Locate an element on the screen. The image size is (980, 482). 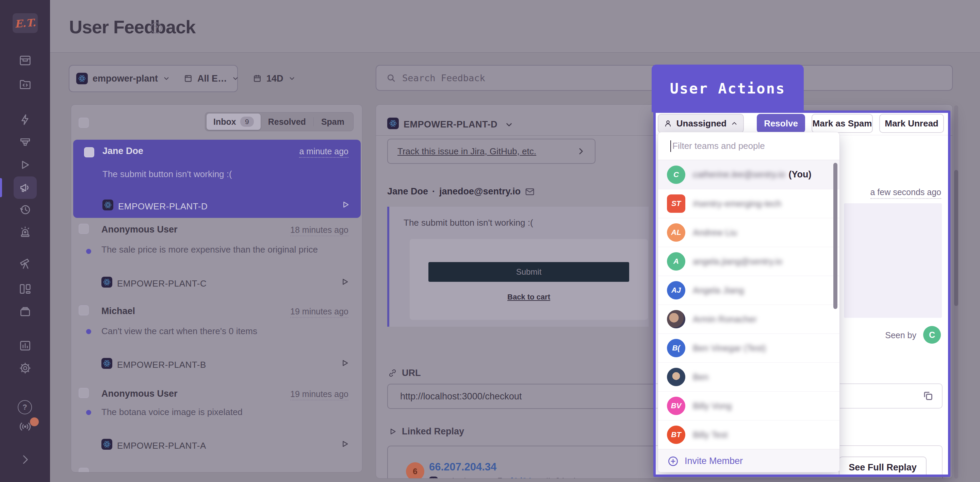
person-icon is located at coordinates (668, 123).